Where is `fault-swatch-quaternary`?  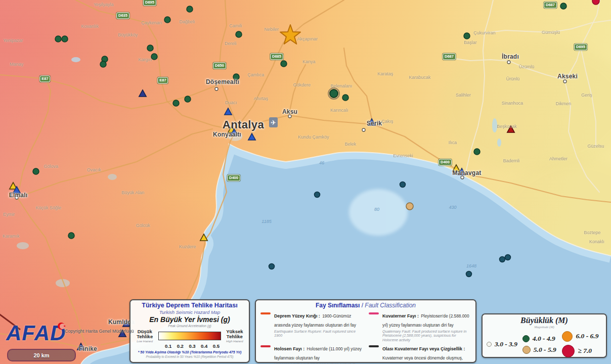 fault-swatch-quaternary is located at coordinates (374, 313).